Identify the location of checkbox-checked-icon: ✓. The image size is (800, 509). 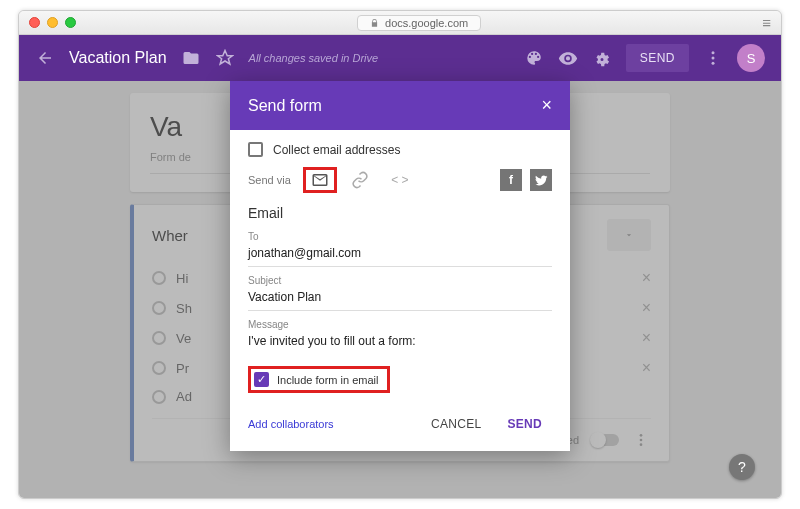
(262, 380).